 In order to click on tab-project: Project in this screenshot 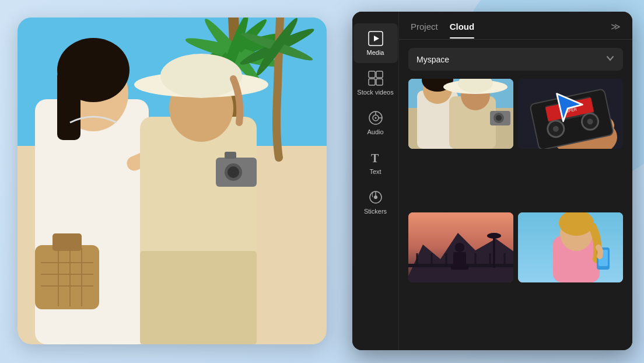, I will do `click(425, 30)`.